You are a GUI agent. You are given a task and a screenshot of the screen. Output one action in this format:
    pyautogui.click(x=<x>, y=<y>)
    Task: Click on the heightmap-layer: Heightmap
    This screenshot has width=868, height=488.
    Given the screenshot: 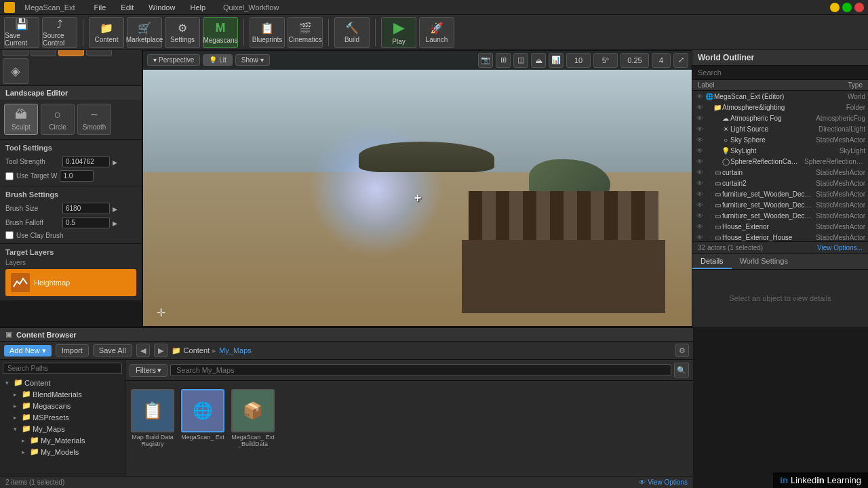 What is the action you would take?
    pyautogui.click(x=71, y=283)
    